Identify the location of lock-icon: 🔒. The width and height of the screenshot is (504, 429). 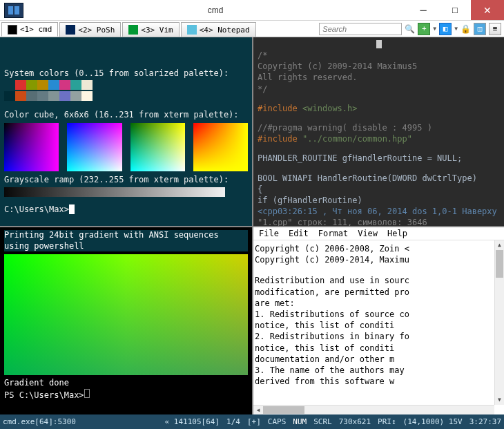
(465, 29).